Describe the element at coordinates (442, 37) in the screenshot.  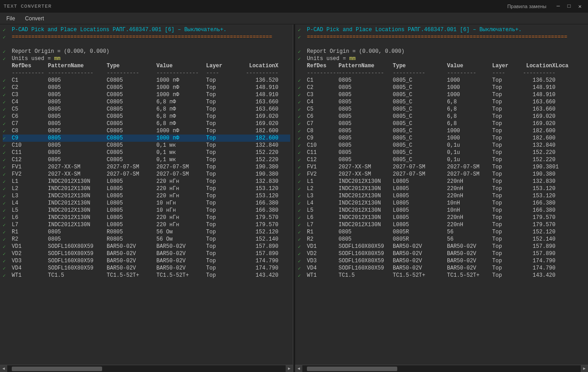
I see `right-separator1: ✓=======================================…` at that location.